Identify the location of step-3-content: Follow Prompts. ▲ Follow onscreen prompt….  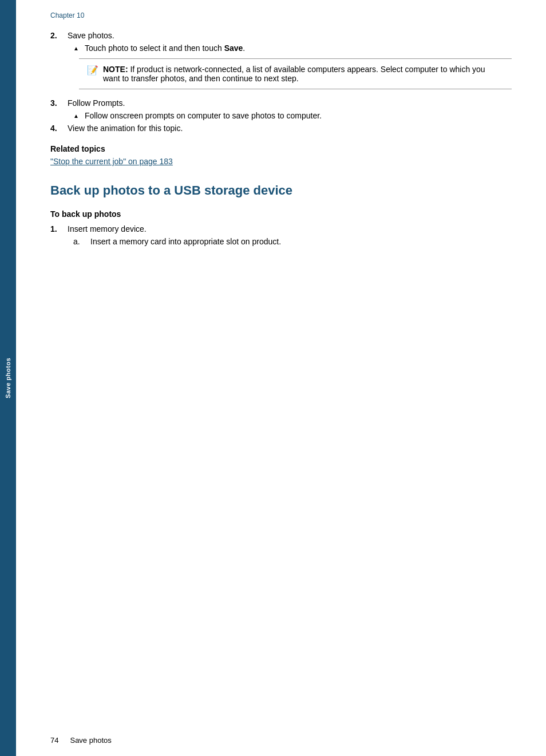
(290, 109).